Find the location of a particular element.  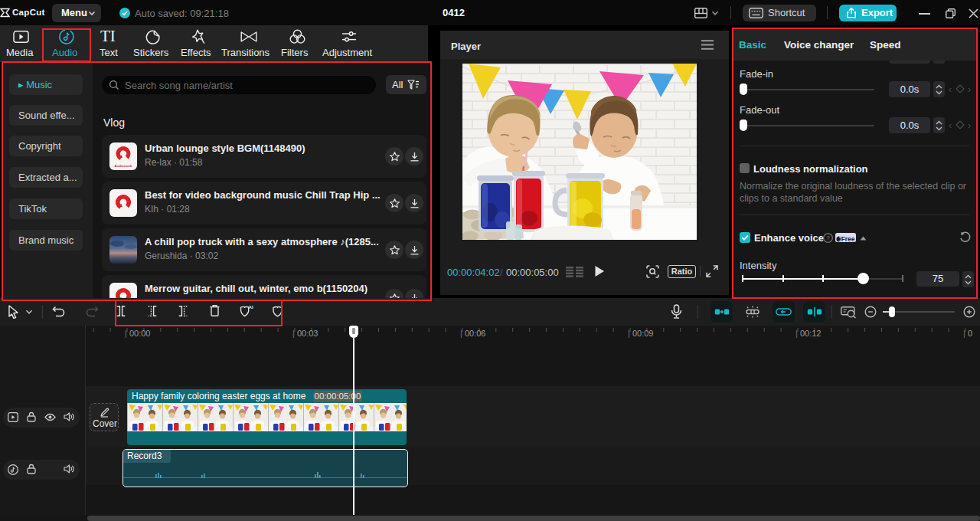

svg-text: Free is located at coordinates (848, 239).